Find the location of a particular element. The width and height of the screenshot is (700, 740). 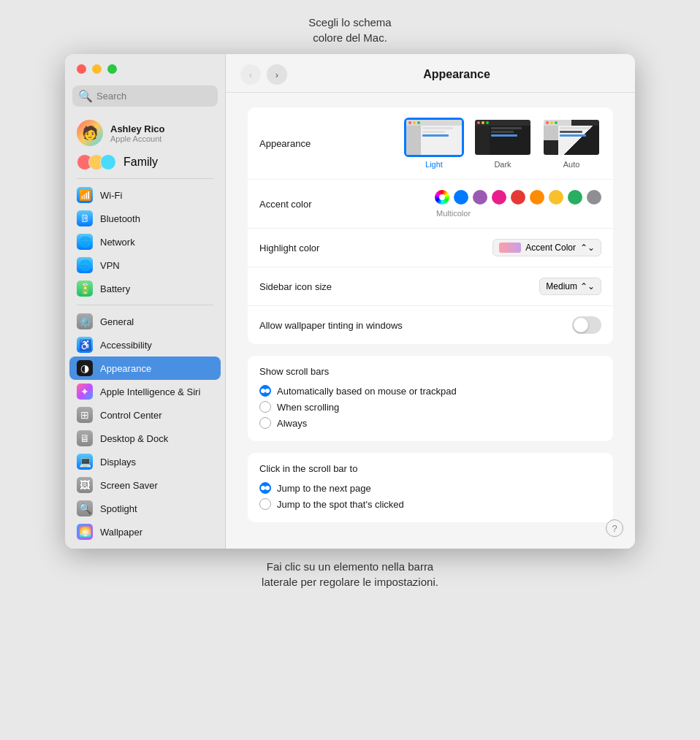

sidebar-user-section: 🧑 Ashley Rico Apple Account Family 📶 Wi- is located at coordinates (145, 329).